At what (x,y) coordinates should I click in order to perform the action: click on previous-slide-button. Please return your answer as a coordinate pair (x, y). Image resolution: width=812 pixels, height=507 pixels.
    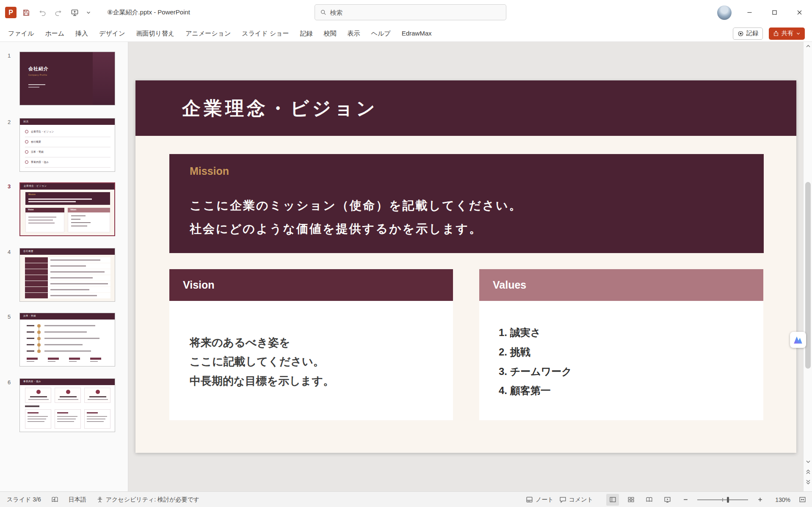
    Looking at the image, I should click on (808, 472).